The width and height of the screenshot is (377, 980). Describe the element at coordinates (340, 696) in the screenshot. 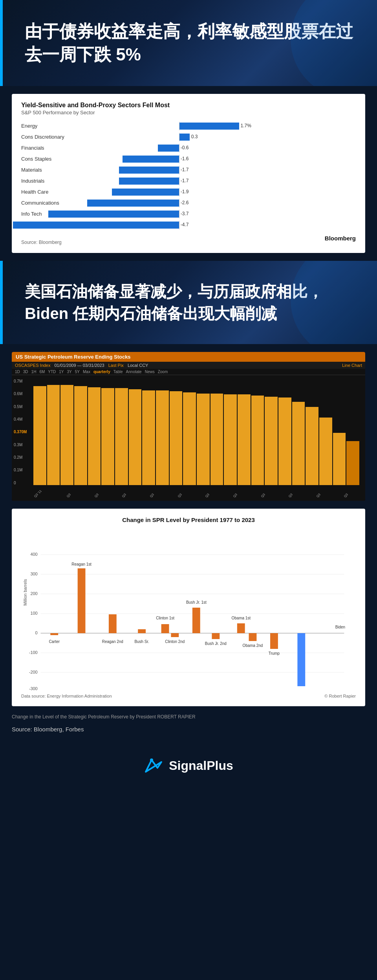

I see `spr-copyright: © Robert Rapier` at that location.